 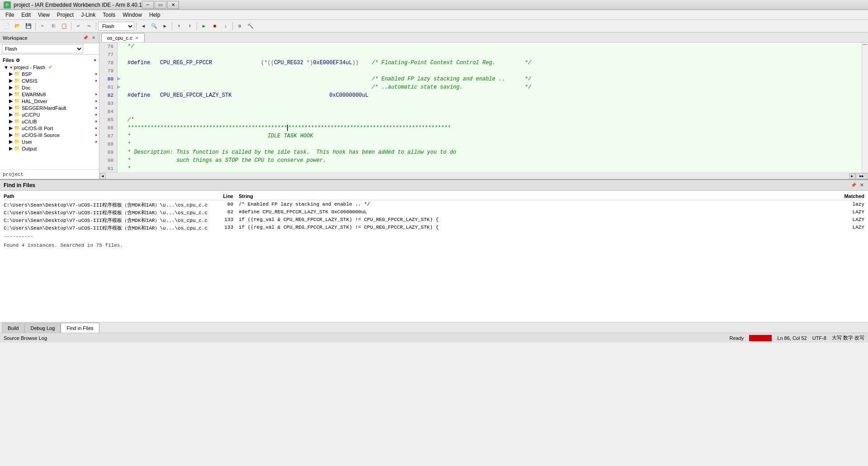 I want to click on code-line-91: *, so click(x=493, y=169).